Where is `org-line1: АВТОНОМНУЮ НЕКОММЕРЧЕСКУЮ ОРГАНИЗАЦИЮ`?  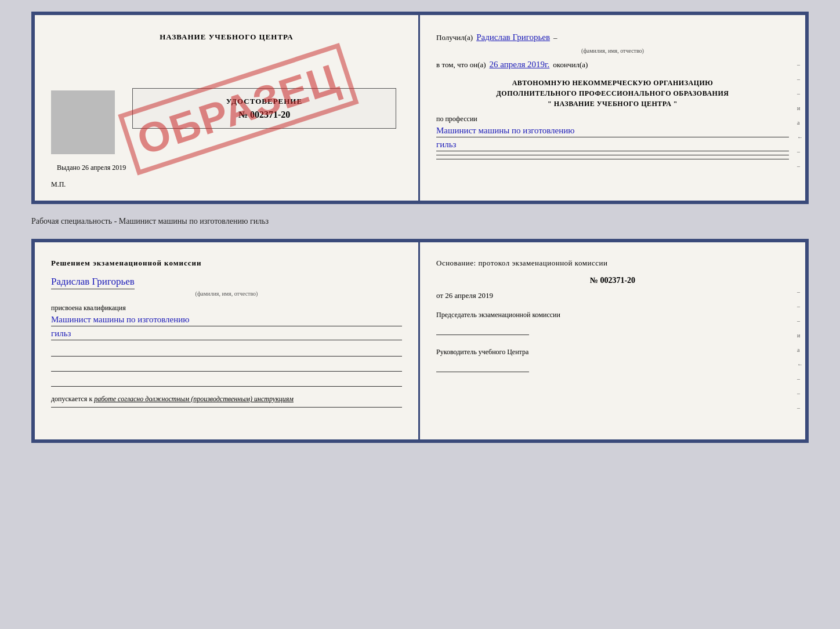 org-line1: АВТОНОМНУЮ НЕКОММЕРЧЕСКУЮ ОРГАНИЗАЦИЮ is located at coordinates (613, 83).